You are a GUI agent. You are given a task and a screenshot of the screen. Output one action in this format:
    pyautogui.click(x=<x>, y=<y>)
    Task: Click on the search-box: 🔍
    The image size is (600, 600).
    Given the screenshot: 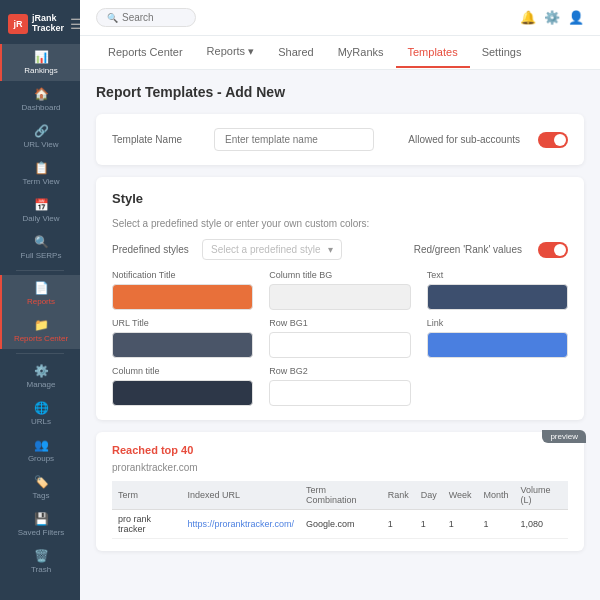 What is the action you would take?
    pyautogui.click(x=146, y=18)
    